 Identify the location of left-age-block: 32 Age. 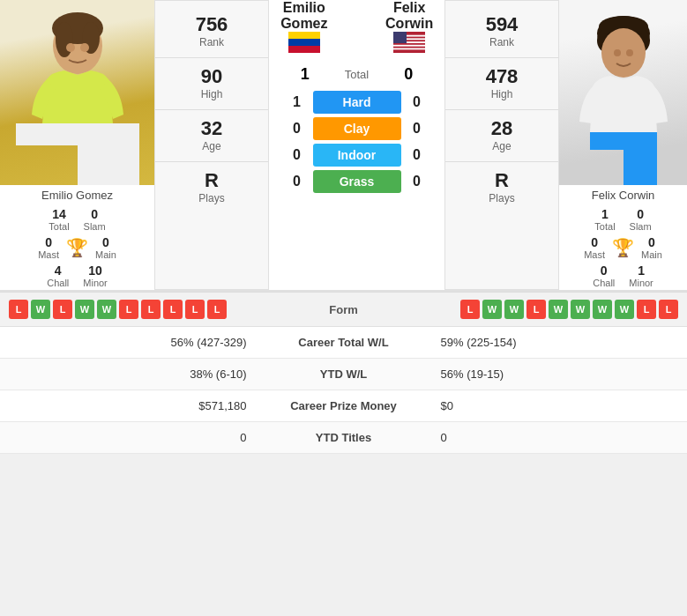
(212, 136).